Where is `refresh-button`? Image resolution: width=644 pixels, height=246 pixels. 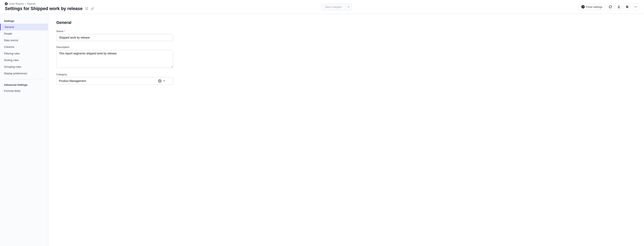 refresh-button is located at coordinates (610, 7).